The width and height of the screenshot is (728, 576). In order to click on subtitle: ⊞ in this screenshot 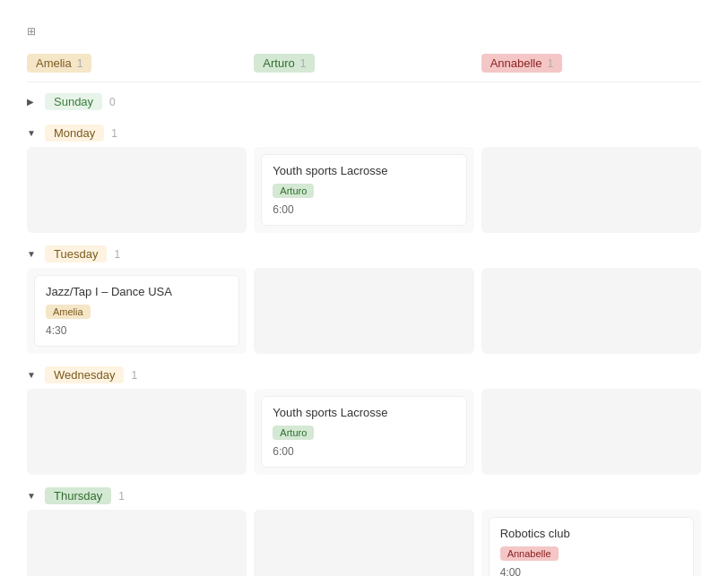, I will do `click(364, 31)`.